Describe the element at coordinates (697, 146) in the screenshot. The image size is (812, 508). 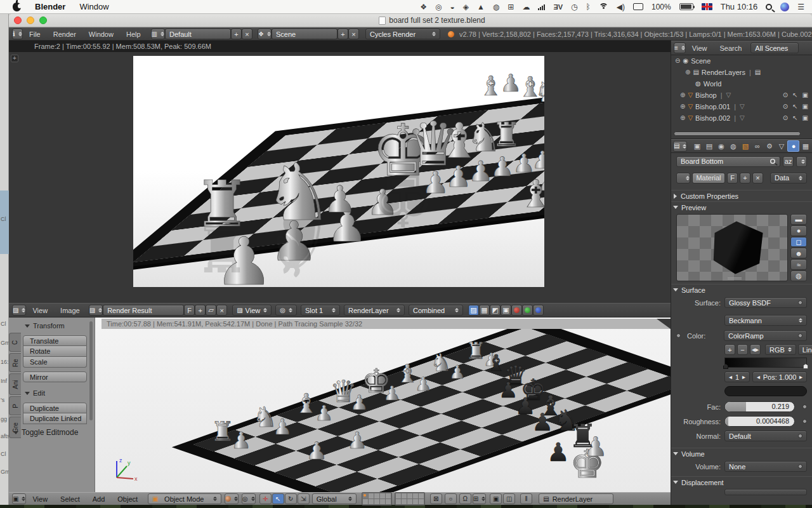
I see `tab-render: ▣` at that location.